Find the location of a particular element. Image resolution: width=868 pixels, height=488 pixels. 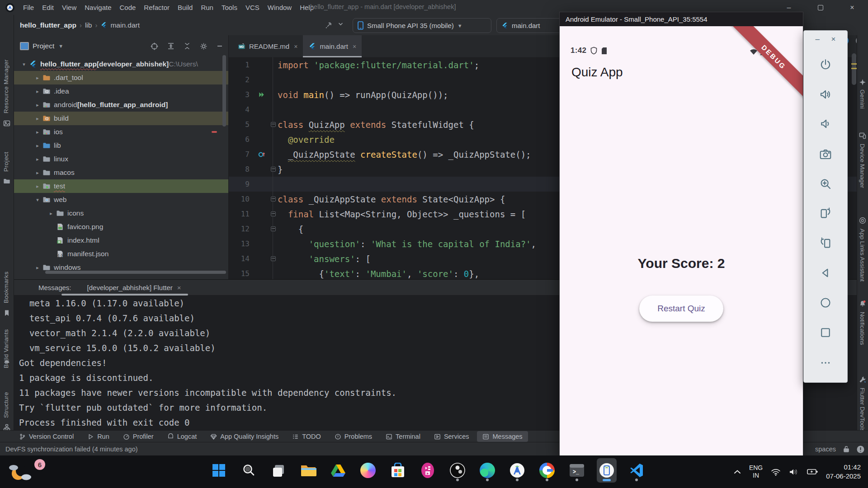

taskbar-search-icon is located at coordinates (249, 470).